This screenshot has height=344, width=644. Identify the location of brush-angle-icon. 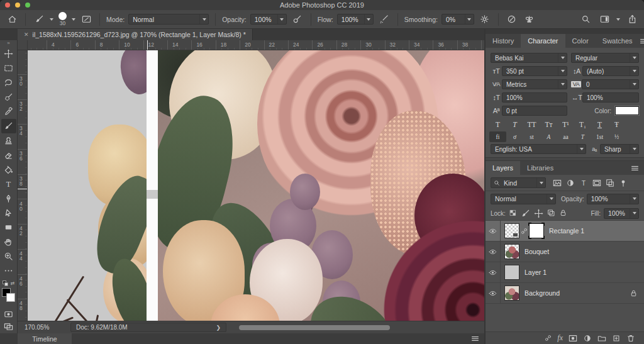
(512, 19).